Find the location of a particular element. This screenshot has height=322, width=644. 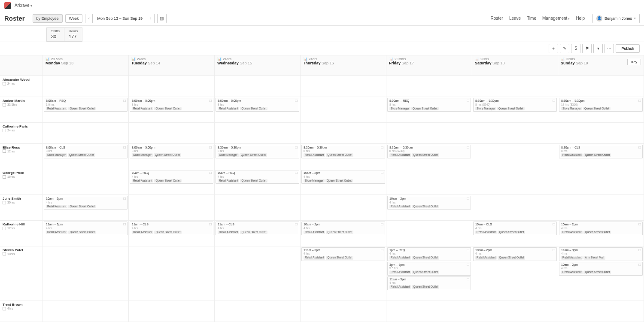

roster-slot: ☐ 8:30am – 5:30pm 8 hrs ($240) Store Man… is located at coordinates (515, 110).